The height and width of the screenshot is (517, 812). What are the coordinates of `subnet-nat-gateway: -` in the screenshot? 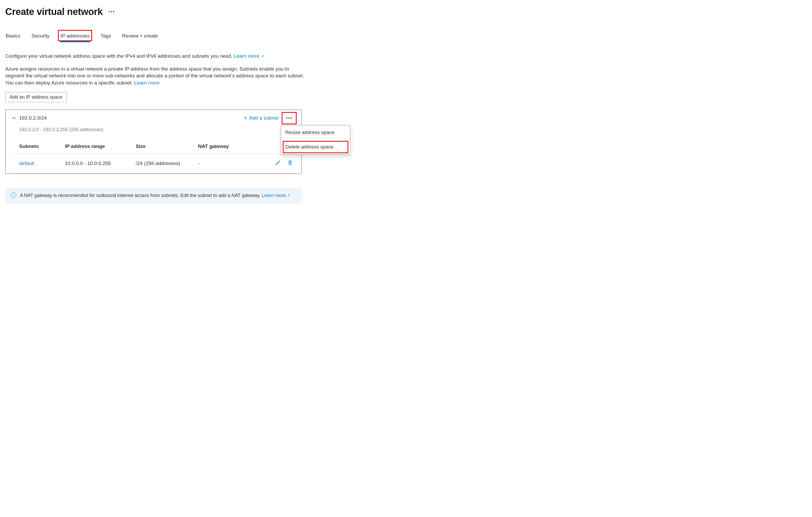 It's located at (224, 164).